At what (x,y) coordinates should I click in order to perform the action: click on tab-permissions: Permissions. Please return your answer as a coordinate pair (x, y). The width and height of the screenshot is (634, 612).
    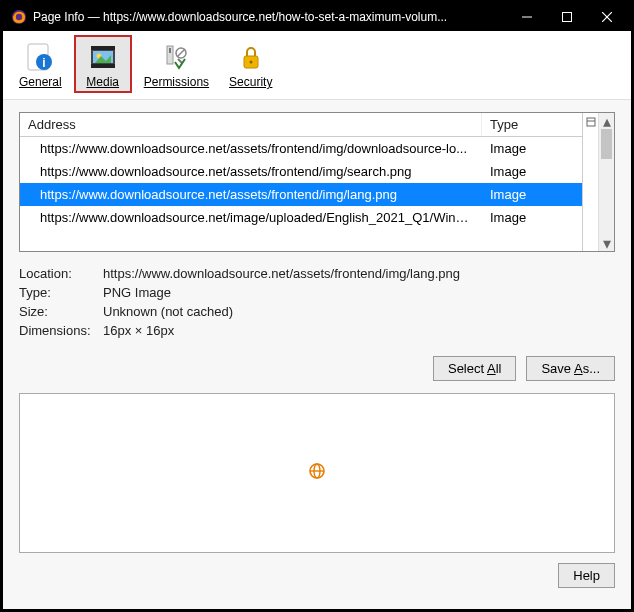
    Looking at the image, I should click on (176, 64).